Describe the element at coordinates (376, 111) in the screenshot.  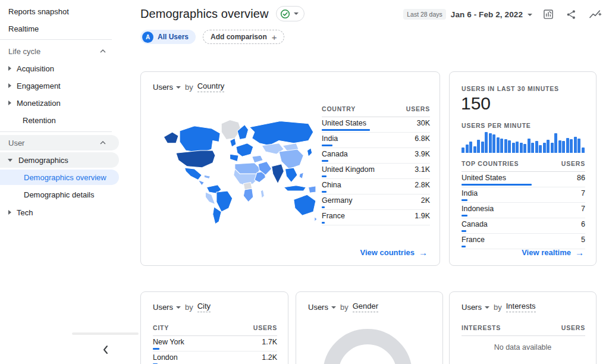
I see `table-header: COUNTRY USERS` at that location.